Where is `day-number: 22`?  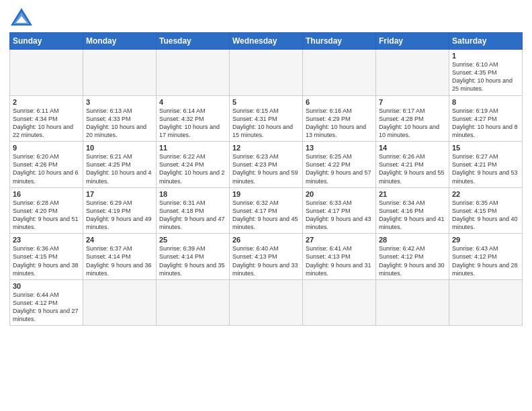
day-number: 22 is located at coordinates (486, 194).